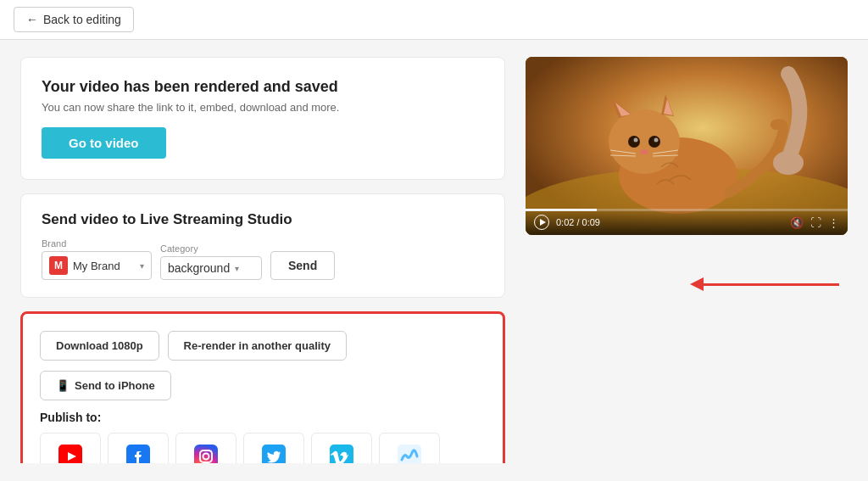 Image resolution: width=868 pixels, height=481 pixels. I want to click on category-form-group: Category background ▾, so click(211, 261).